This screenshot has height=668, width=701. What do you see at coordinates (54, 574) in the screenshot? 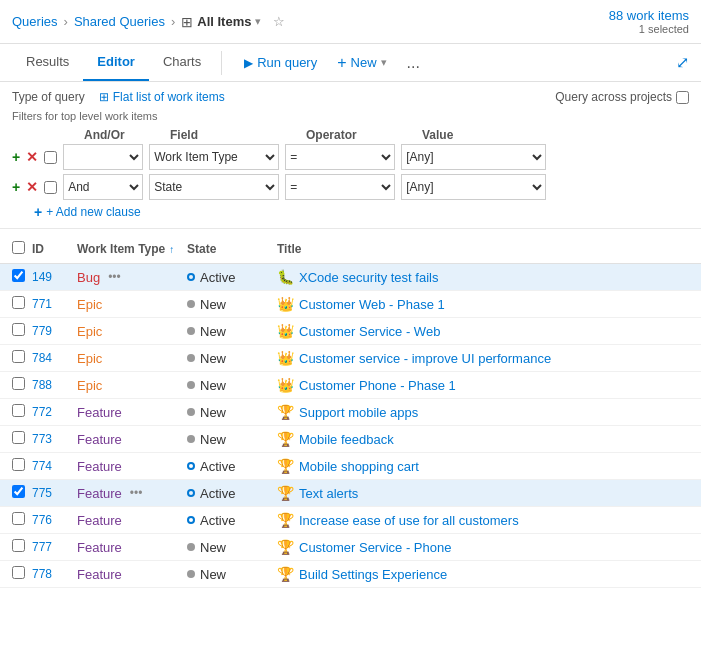
I see `row-id: 778` at bounding box center [54, 574].